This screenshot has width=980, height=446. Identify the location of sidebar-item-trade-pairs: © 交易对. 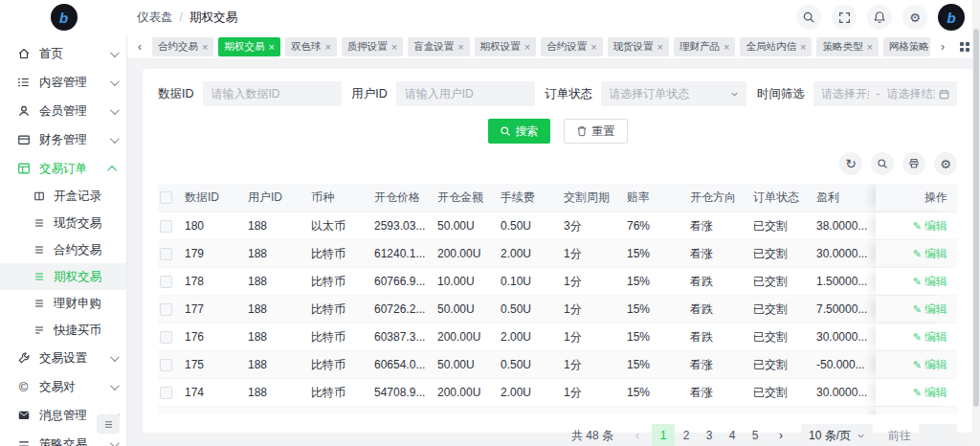
(63, 387).